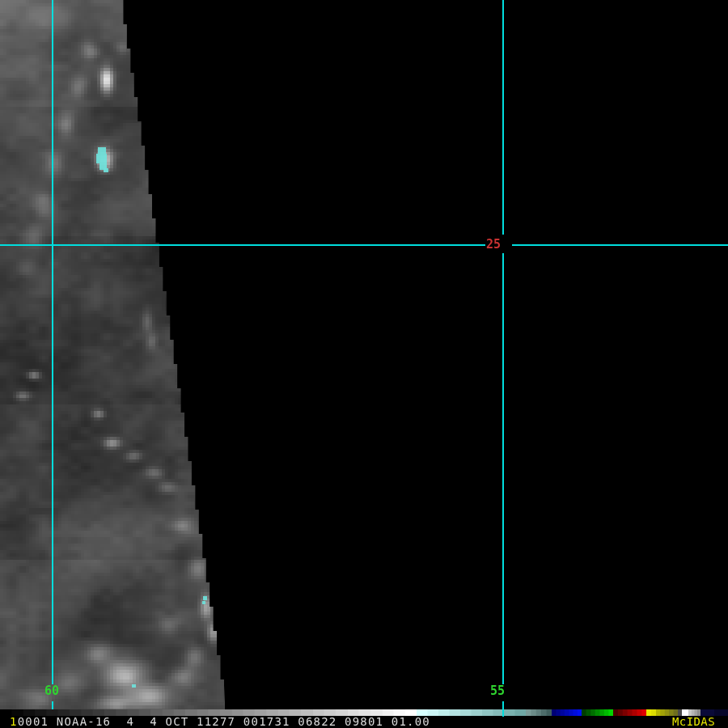 The image size is (728, 728). I want to click on mcidas-brand-label: McIDAS, so click(694, 722).